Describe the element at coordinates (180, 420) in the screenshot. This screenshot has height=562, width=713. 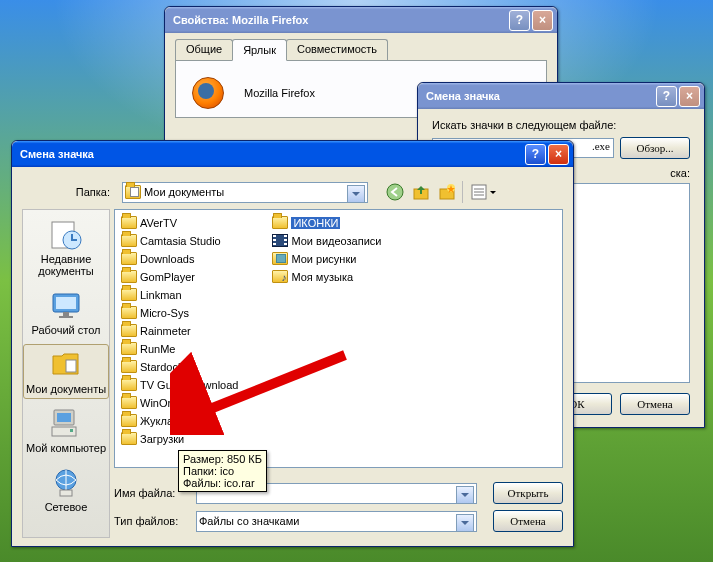
I see `list-item: Жукладочник` at that location.